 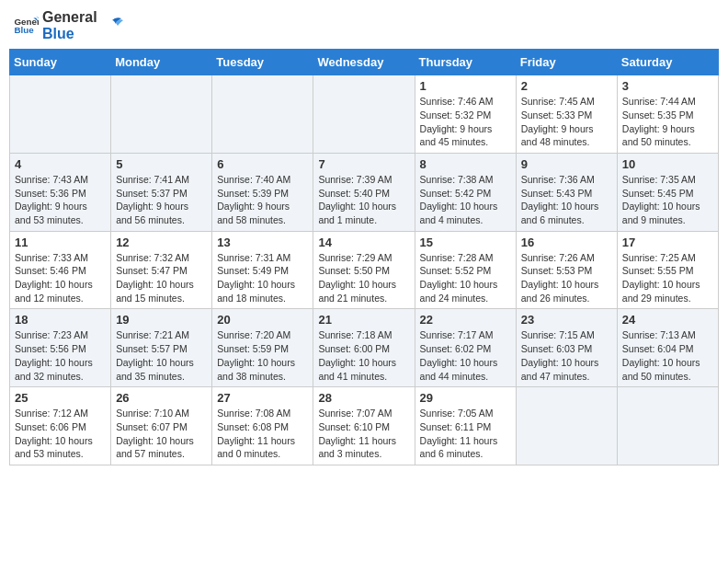 I want to click on header-day-saturday: Saturday, so click(x=667, y=63).